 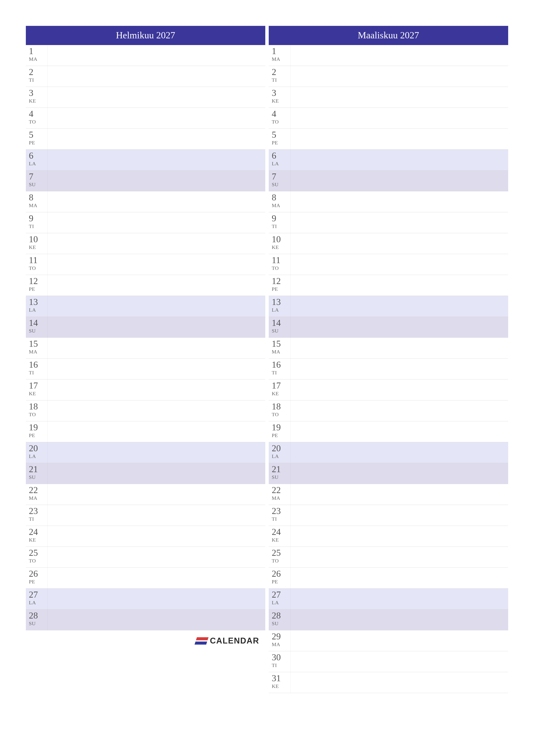 What do you see at coordinates (280, 369) in the screenshot?
I see `day-label: 16TI` at bounding box center [280, 369].